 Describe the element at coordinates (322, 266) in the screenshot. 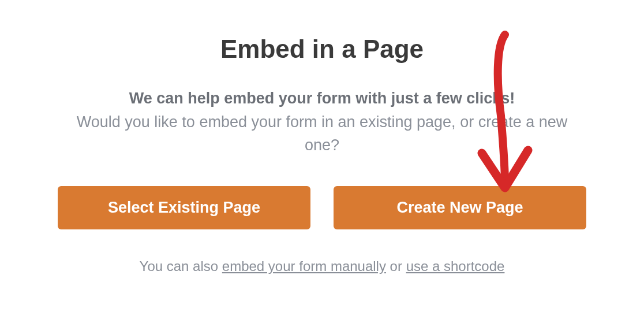

I see `footer-text: You can also embed your form manually or…` at that location.